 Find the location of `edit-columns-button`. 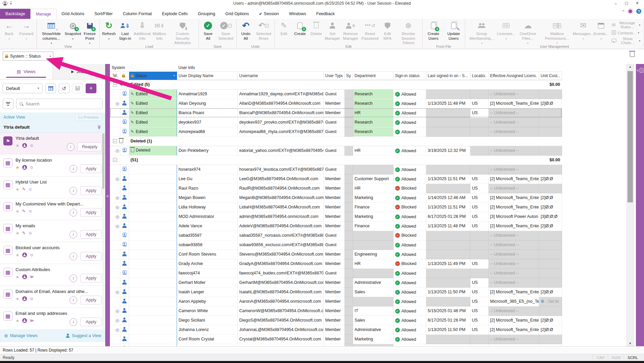

edit-columns-button is located at coordinates (51, 88).